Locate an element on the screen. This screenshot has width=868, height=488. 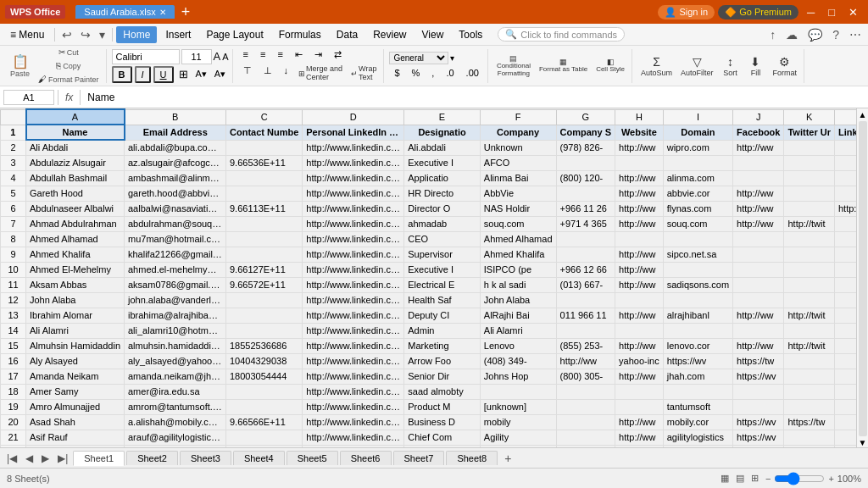
increase-indent-icon: ⇥ is located at coordinates (319, 54).